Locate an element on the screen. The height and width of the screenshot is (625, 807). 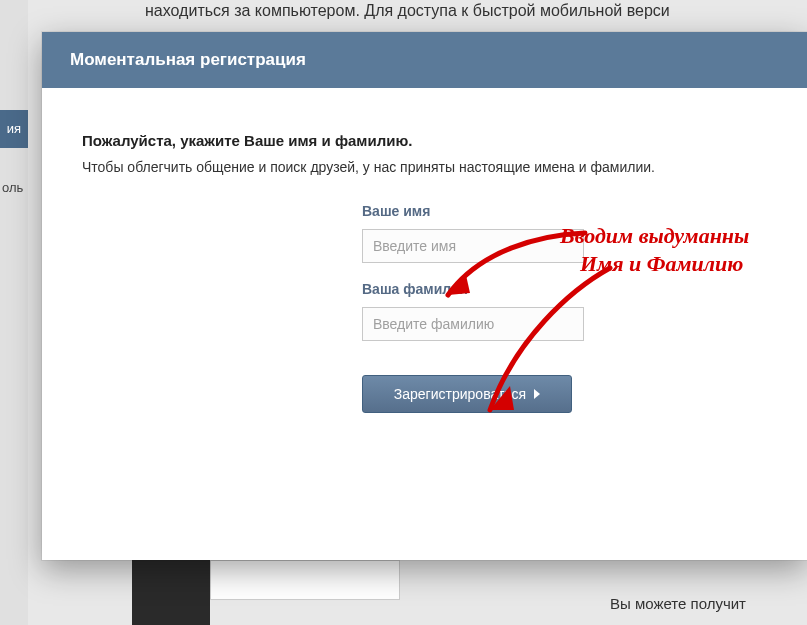
chevron-right-icon is located at coordinates (537, 394).